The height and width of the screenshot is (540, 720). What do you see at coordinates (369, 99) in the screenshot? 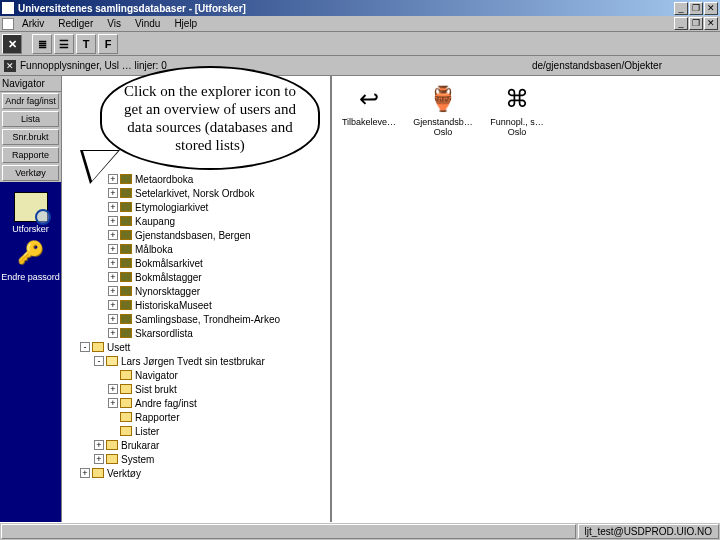
I see `back-icon: ↩` at bounding box center [369, 99].